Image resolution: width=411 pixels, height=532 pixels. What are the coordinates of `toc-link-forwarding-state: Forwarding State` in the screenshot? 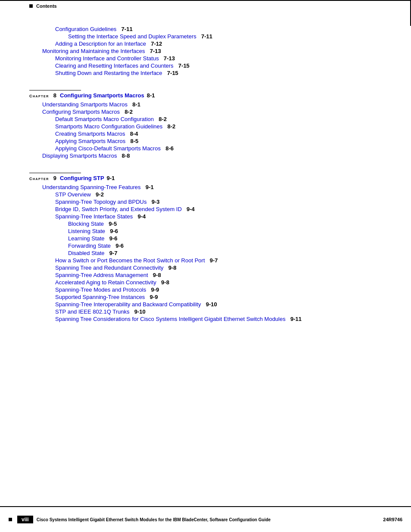 It's located at (90, 246).